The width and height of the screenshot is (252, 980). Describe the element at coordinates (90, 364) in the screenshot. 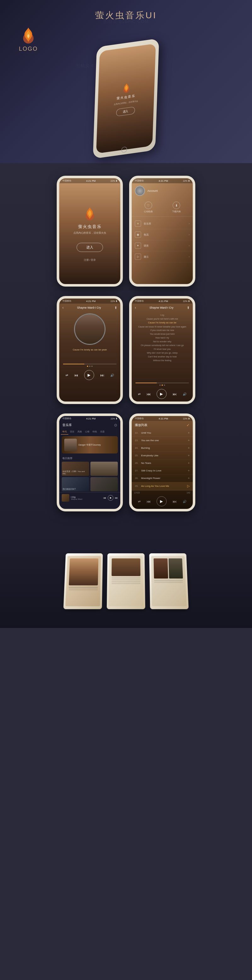

I see `progress-bar` at that location.